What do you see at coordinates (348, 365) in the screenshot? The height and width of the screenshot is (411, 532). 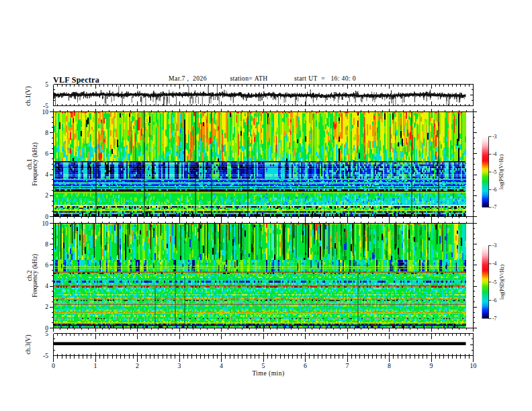 I see `svg-text: 7` at bounding box center [348, 365].